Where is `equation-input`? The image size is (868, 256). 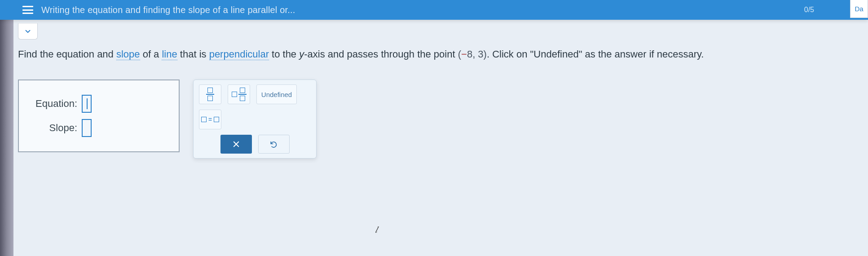 equation-input is located at coordinates (87, 104).